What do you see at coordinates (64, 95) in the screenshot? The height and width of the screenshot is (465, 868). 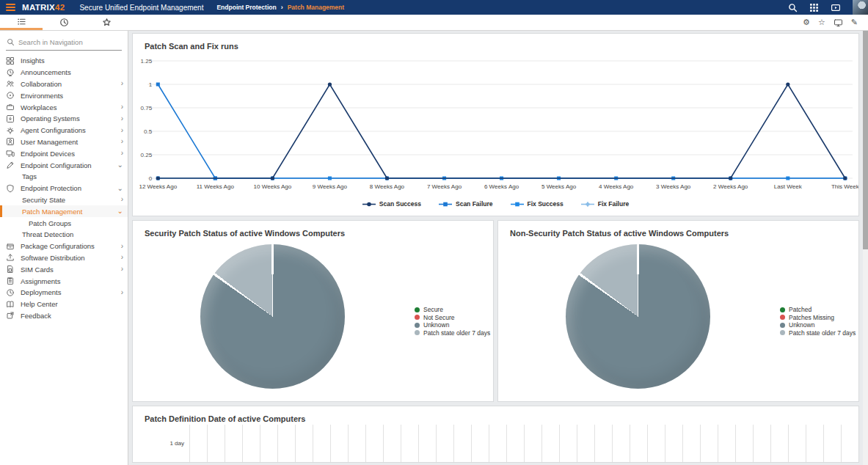 I see `sidebar-item-environments: Environments` at bounding box center [64, 95].